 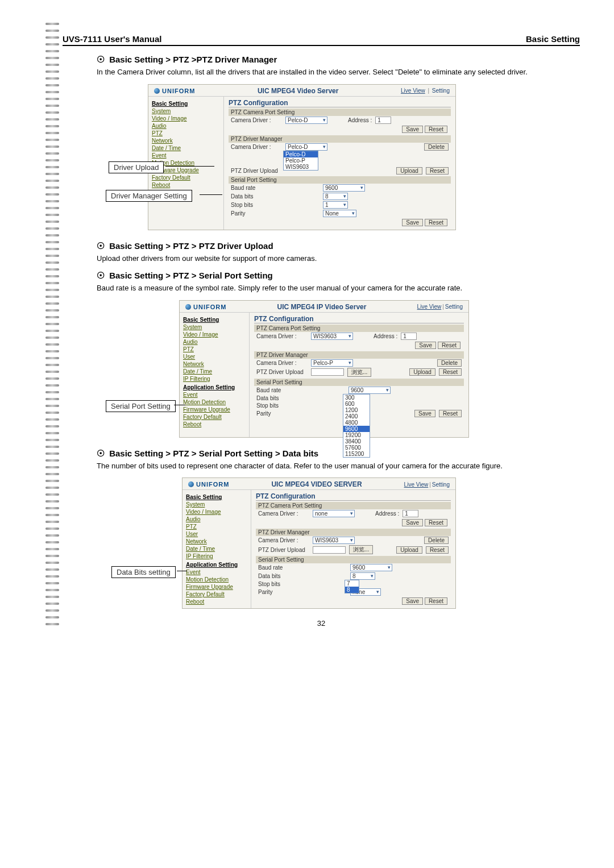 What do you see at coordinates (356, 448) in the screenshot?
I see `option: 57600` at bounding box center [356, 448].